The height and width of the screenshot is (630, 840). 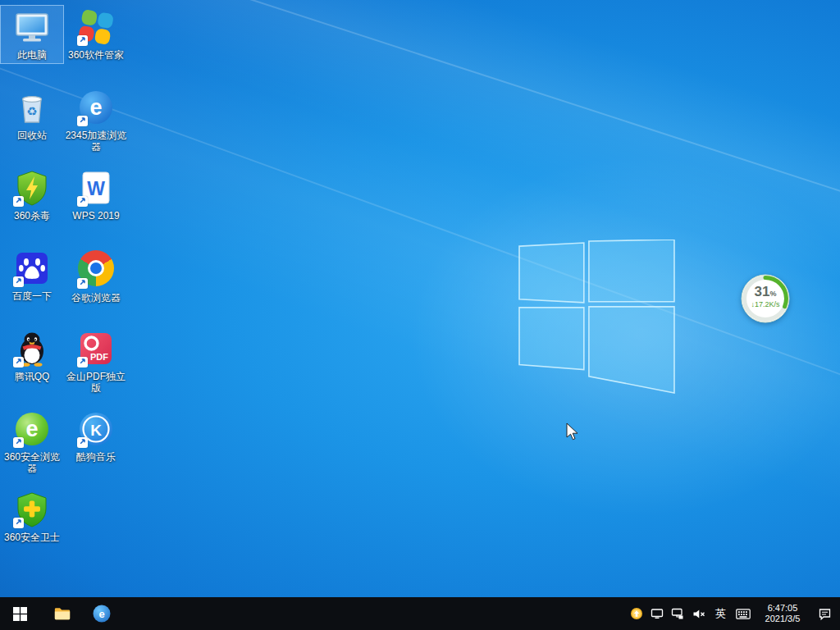 I want to click on this-pc-icon, so click(x=32, y=27).